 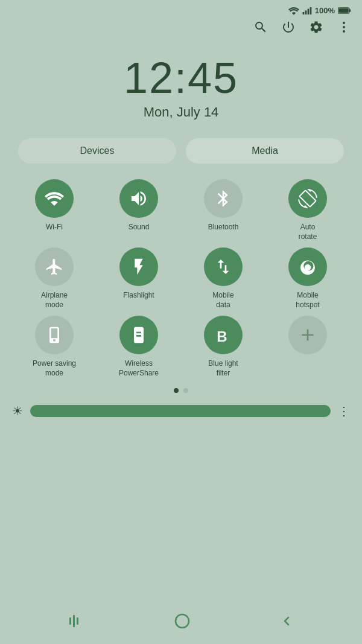 What do you see at coordinates (181, 623) in the screenshot?
I see `nav-bar` at bounding box center [181, 623].